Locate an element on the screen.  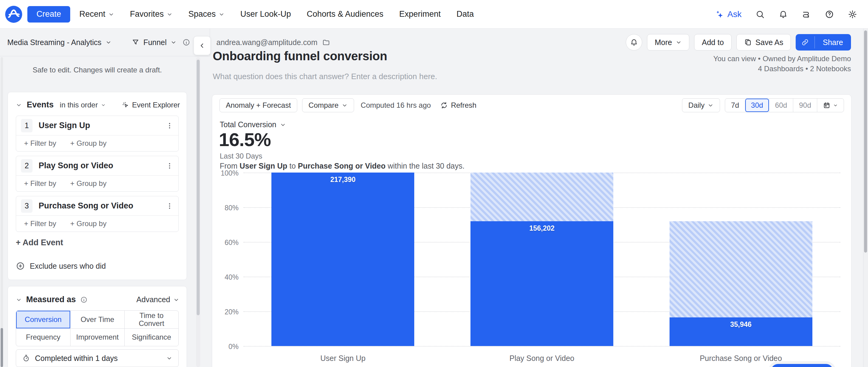
amplitude-logo-icon is located at coordinates (13, 14).